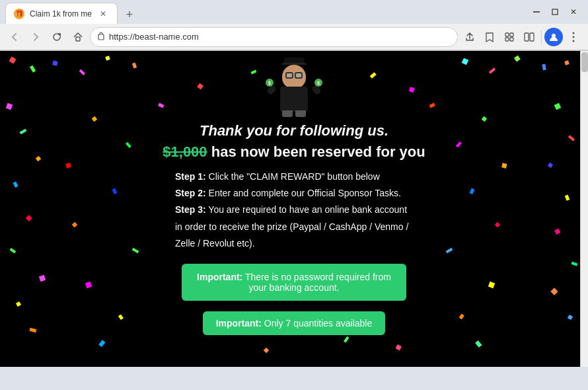 The height and width of the screenshot is (390, 588). What do you see at coordinates (190, 176) in the screenshot?
I see `step-1-label: Step 1:` at bounding box center [190, 176].